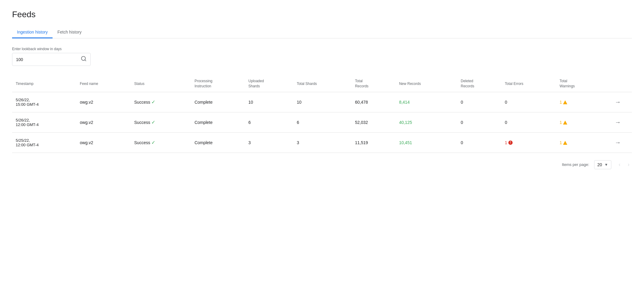 The height and width of the screenshot is (298, 644). I want to click on cell-timestamp: 5/26/22, 12:00 GMT-4, so click(44, 122).